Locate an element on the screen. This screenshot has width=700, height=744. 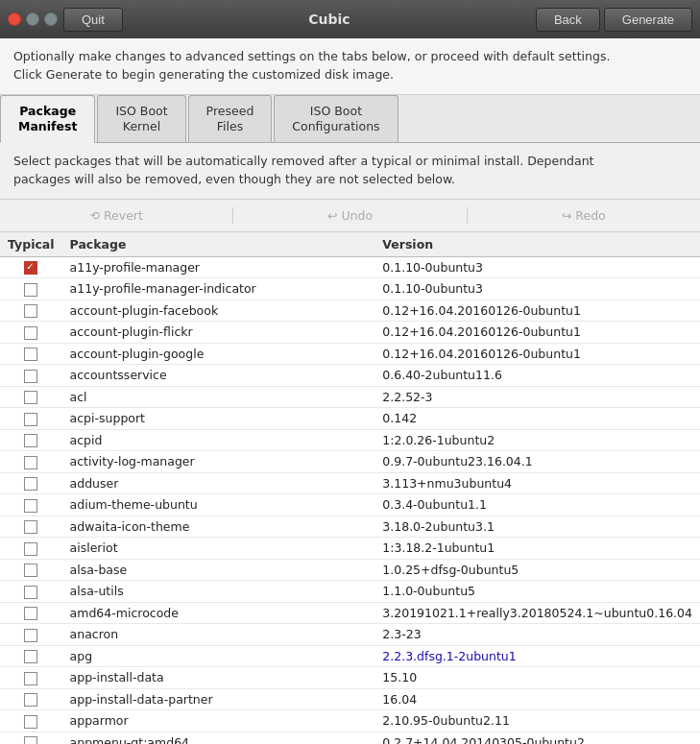
revert-button: ⟲ Revert is located at coordinates (116, 215).